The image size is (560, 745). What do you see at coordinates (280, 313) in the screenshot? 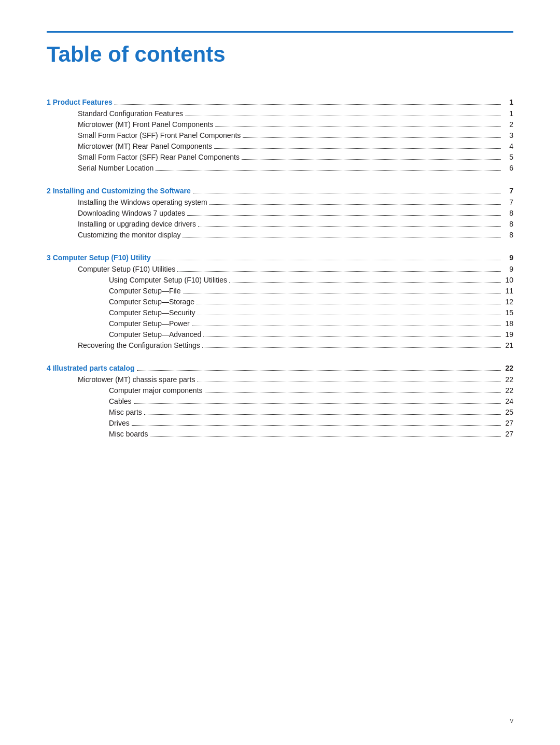
I see `toc-entry: Computer Setup—Security15` at bounding box center [280, 313].